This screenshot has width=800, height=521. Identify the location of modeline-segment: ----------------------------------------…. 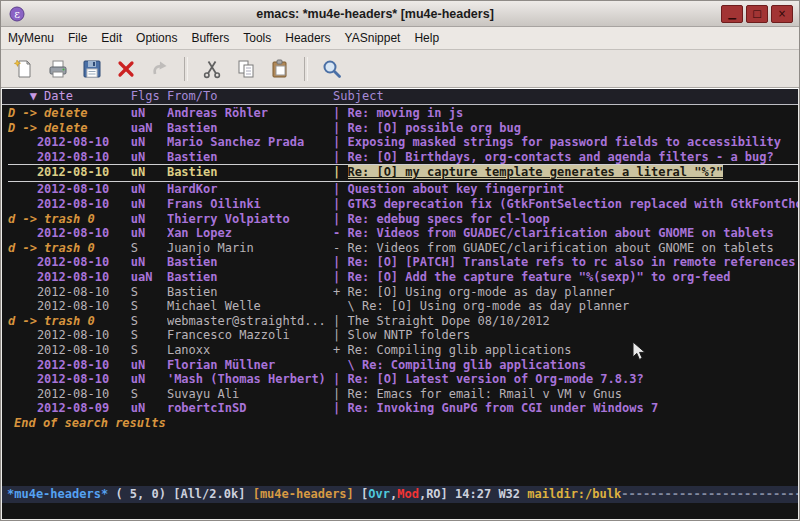
(710, 494).